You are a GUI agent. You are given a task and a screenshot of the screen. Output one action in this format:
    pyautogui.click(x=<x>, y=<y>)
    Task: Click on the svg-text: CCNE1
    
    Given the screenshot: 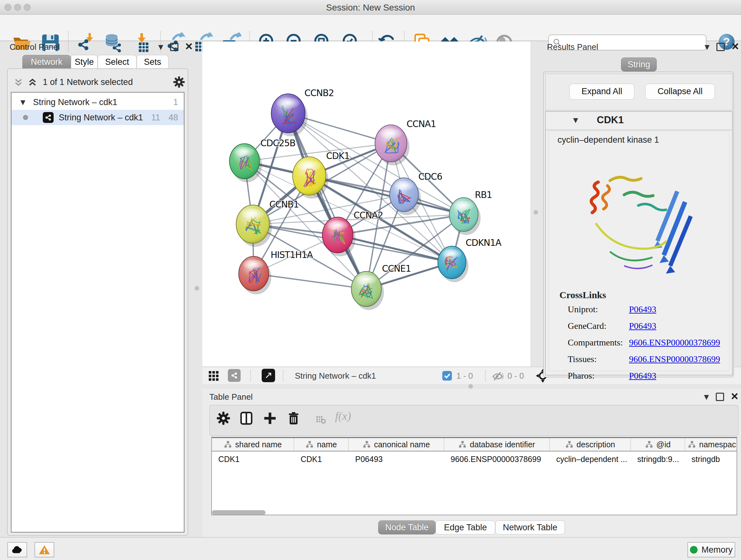 What is the action you would take?
    pyautogui.click(x=397, y=269)
    